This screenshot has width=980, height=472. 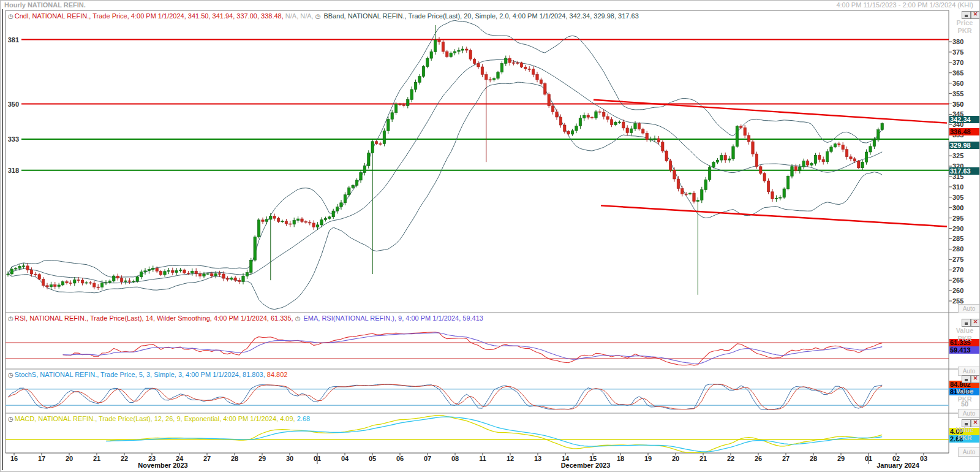 I want to click on rsi-legend-text: RSI, NATIONAL REFIN., Trade Price(Last),…, so click(x=154, y=318).